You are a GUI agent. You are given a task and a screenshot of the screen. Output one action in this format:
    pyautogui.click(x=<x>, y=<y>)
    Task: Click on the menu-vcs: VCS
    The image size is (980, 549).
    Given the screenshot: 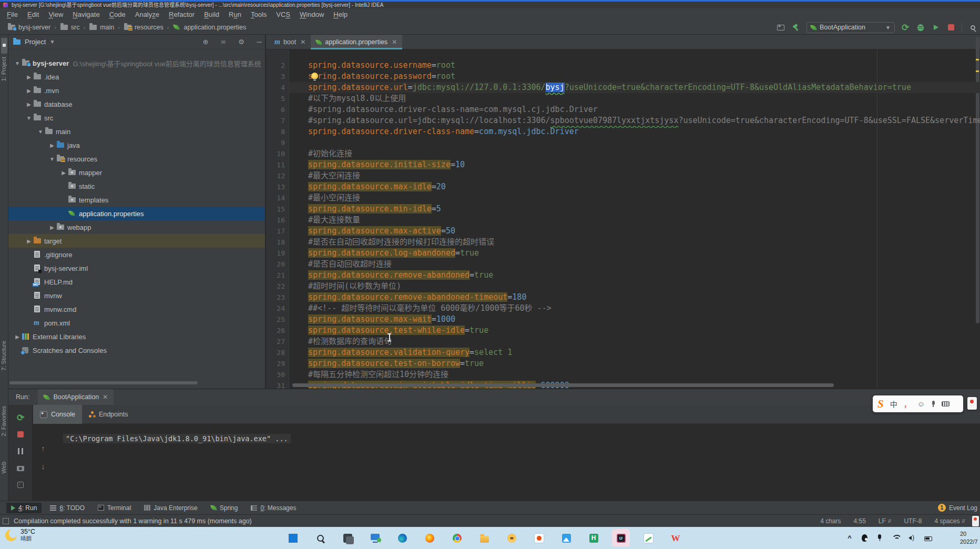 What is the action you would take?
    pyautogui.click(x=283, y=15)
    